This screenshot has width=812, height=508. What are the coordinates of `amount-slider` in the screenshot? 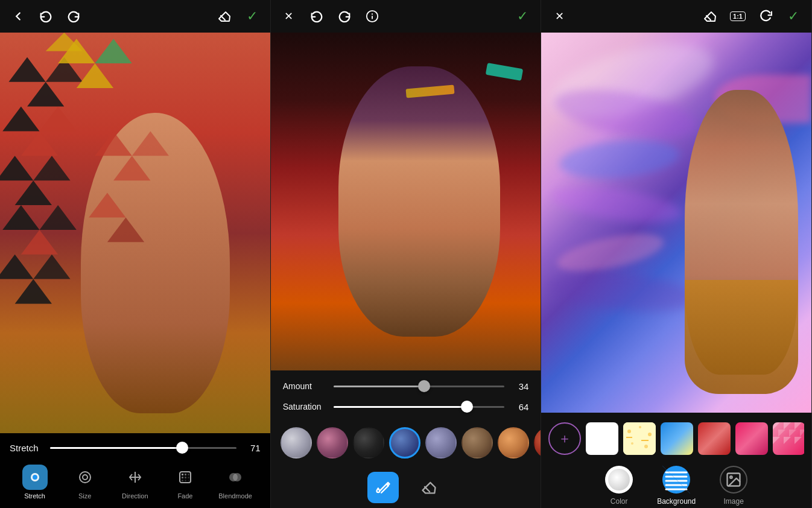 It's located at (419, 386).